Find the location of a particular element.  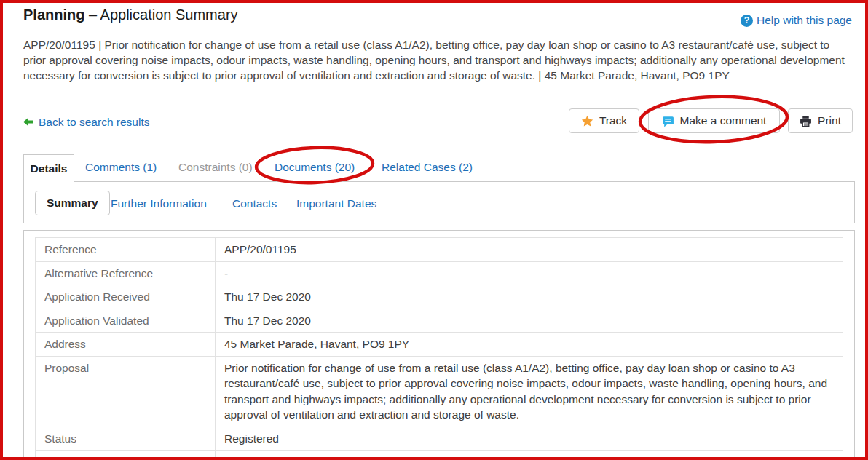

back-link-label: Back to search results is located at coordinates (94, 122).